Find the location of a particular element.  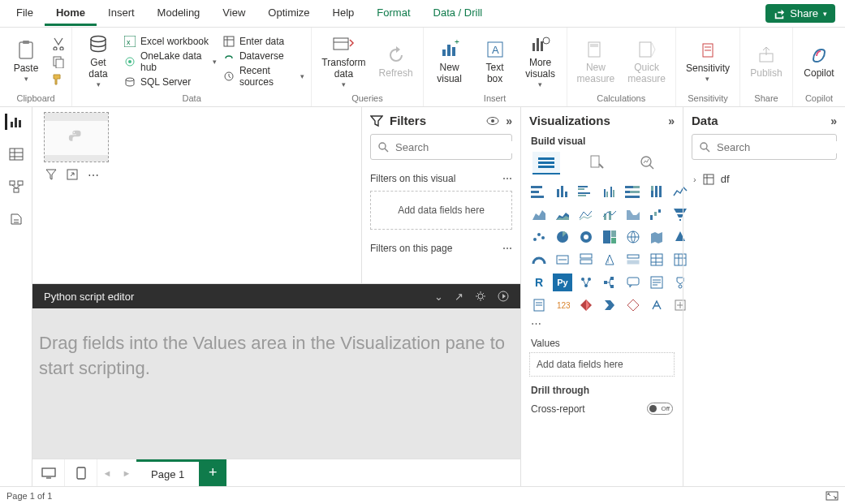

smart-narrative-icon is located at coordinates (657, 282).